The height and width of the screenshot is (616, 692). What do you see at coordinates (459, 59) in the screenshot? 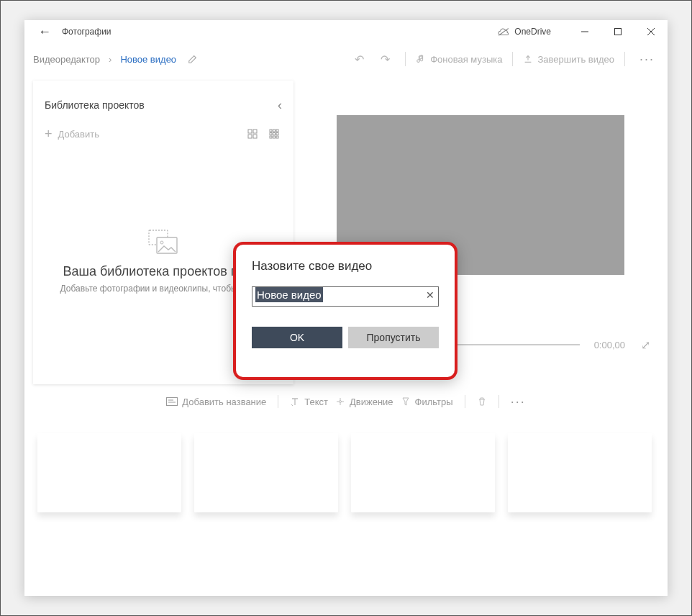
I see `bg-music-button: Фоновая музыка` at bounding box center [459, 59].